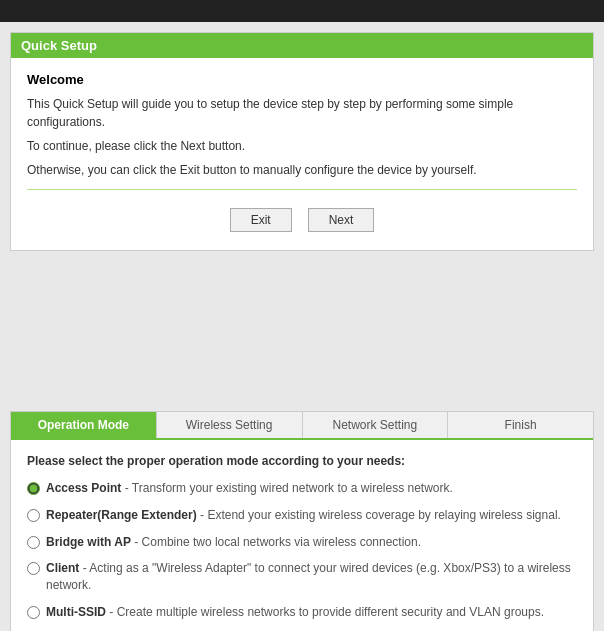  What do you see at coordinates (76, 612) in the screenshot?
I see `option-title-multi-ssid: Multi-SSID` at bounding box center [76, 612].